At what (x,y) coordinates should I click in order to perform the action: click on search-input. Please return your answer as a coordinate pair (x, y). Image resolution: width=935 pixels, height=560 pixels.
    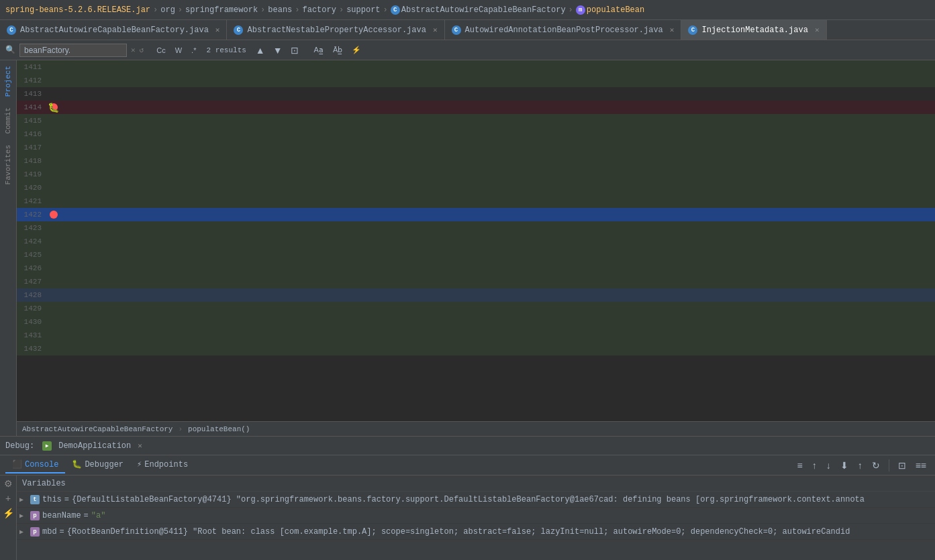
    Looking at the image, I should click on (73, 50).